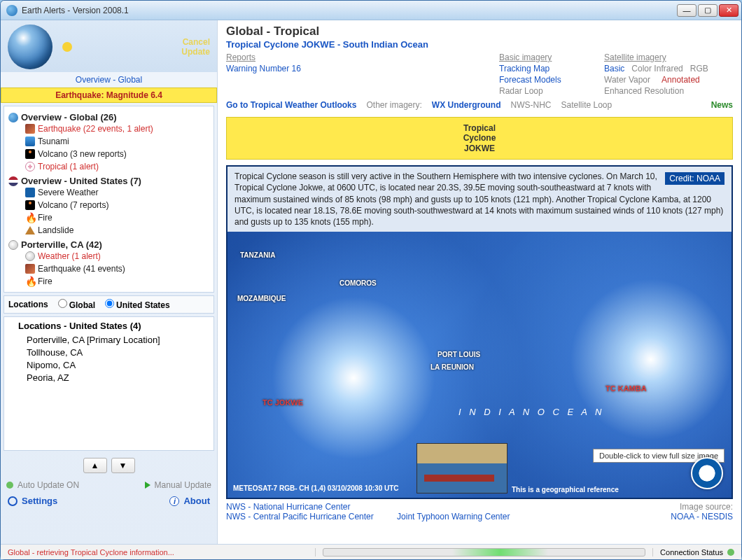 The image size is (742, 560). What do you see at coordinates (109, 80) in the screenshot?
I see `overview-link: Overview - Global` at bounding box center [109, 80].